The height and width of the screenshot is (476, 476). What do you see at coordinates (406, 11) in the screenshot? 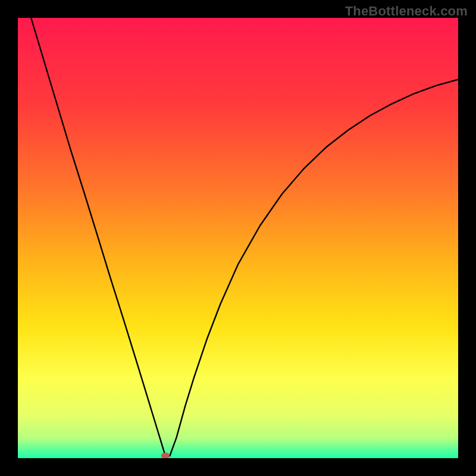
I see `watermark-text: TheBottleneck.com` at bounding box center [406, 11].